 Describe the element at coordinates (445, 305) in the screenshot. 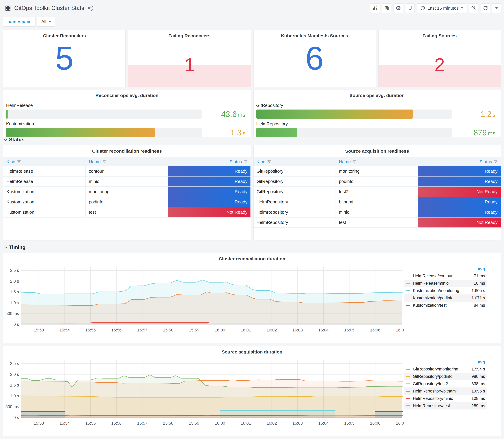

I see `legend-item: Kustomization/test84 ms` at that location.